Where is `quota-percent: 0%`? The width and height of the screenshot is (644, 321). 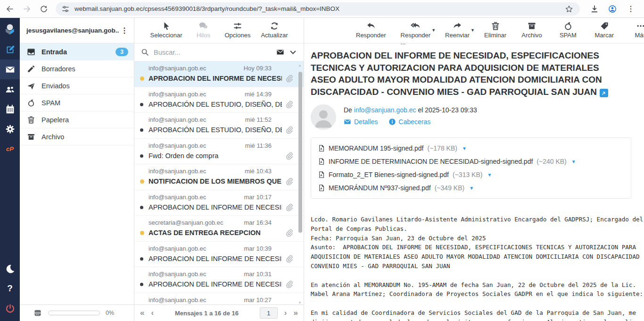
quota-percent: 0% is located at coordinates (110, 313).